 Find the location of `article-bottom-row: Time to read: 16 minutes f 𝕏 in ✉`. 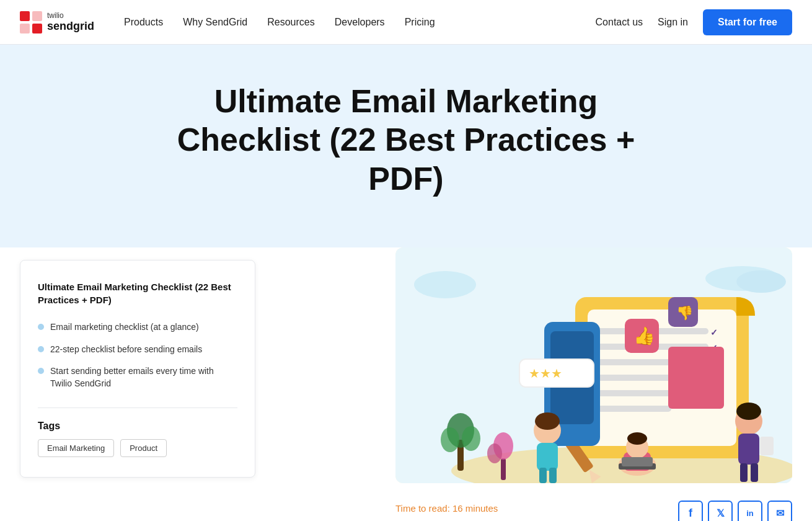

article-bottom-row: Time to read: 16 minutes f 𝕏 in ✉ is located at coordinates (594, 507).